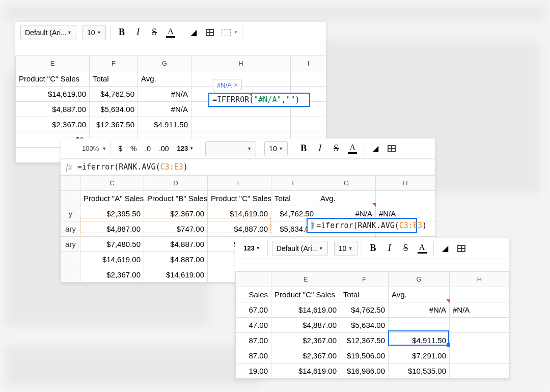 Image resolution: width=550 pixels, height=392 pixels. I want to click on cell: $747.00, so click(176, 229).